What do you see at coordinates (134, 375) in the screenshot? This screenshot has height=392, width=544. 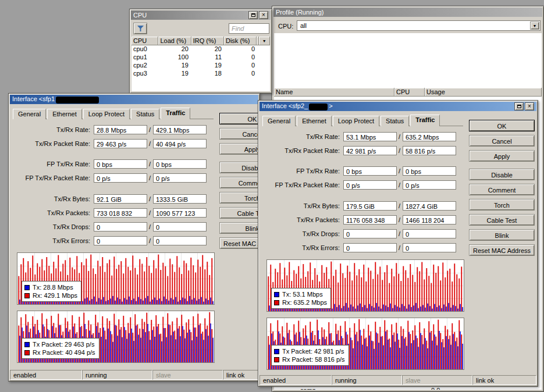 I see `status-bar: enabled running slave link ok` at bounding box center [134, 375].